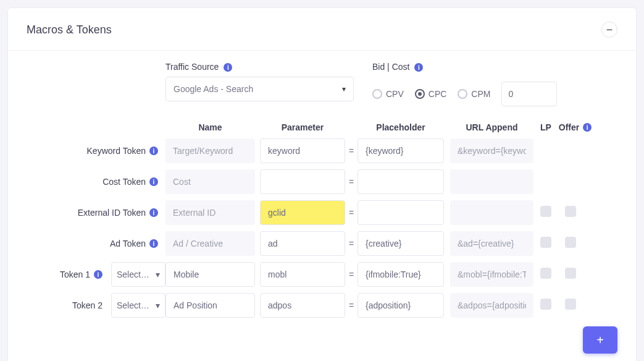 This screenshot has width=644, height=361. Describe the element at coordinates (68, 305) in the screenshot. I see `row-label: Token 2` at that location.